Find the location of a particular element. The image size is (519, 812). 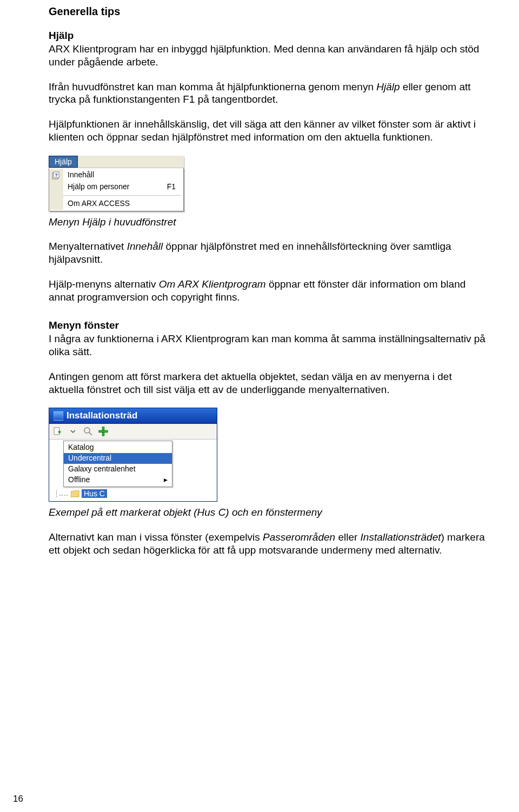

context-menu: Katalog Undercentral Galaxy centralenhet… is located at coordinates (118, 464).